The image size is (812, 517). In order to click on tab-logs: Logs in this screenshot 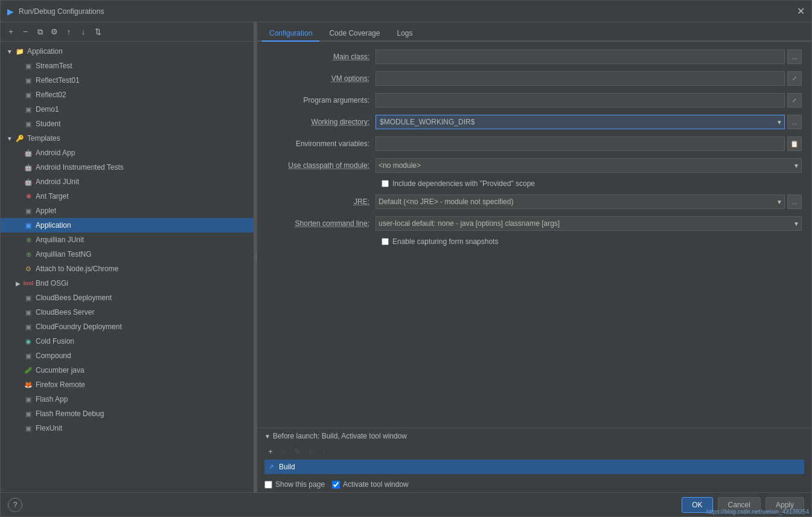, I will do `click(404, 34)`.